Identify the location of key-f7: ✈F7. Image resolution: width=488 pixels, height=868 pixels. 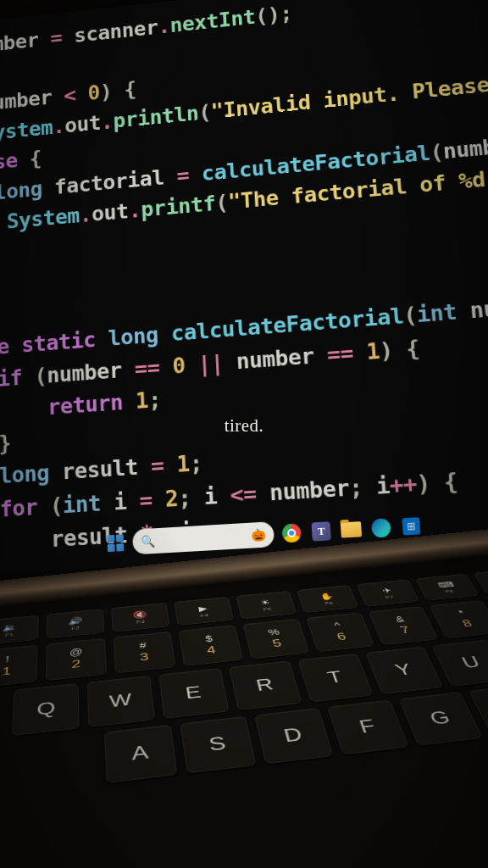
(388, 593).